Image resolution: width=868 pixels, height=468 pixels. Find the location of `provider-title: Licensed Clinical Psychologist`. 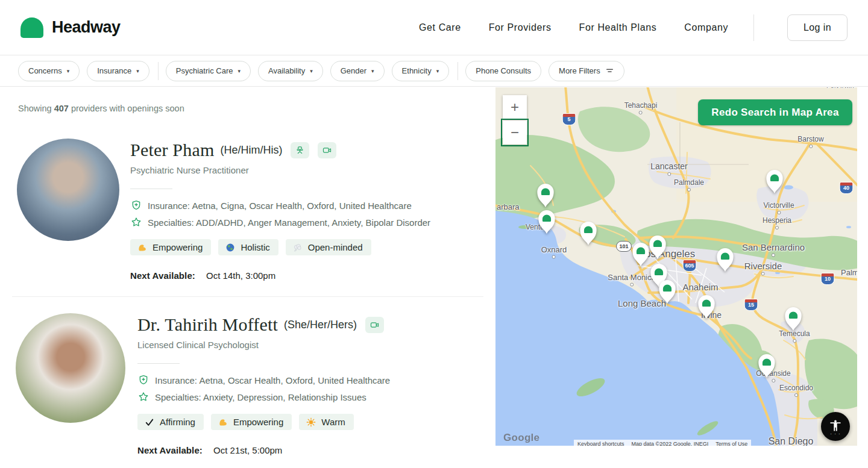

provider-title: Licensed Clinical Psychologist is located at coordinates (264, 345).